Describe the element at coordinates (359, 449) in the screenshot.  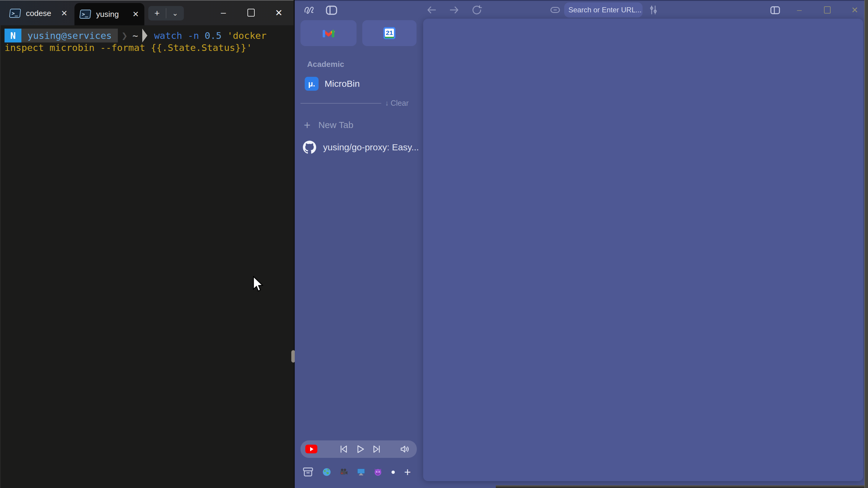
I see `media-player` at that location.